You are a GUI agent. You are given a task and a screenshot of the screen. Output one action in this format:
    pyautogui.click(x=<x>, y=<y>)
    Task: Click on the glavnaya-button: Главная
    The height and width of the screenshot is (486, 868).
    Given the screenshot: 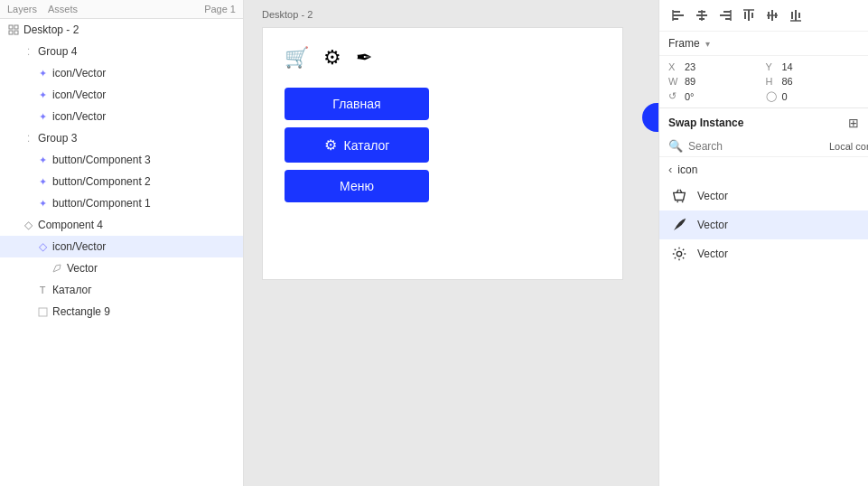 What is the action you would take?
    pyautogui.click(x=357, y=104)
    